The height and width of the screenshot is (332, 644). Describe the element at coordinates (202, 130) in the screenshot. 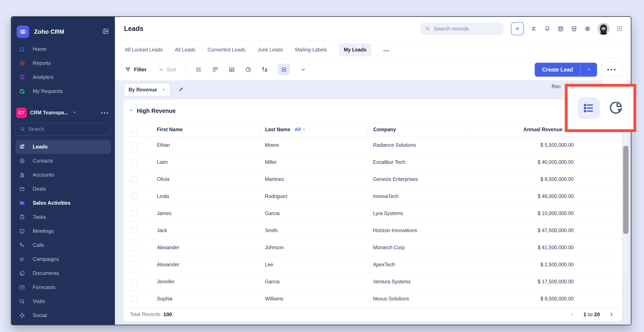

I see `column-header-first-name: First Name` at that location.